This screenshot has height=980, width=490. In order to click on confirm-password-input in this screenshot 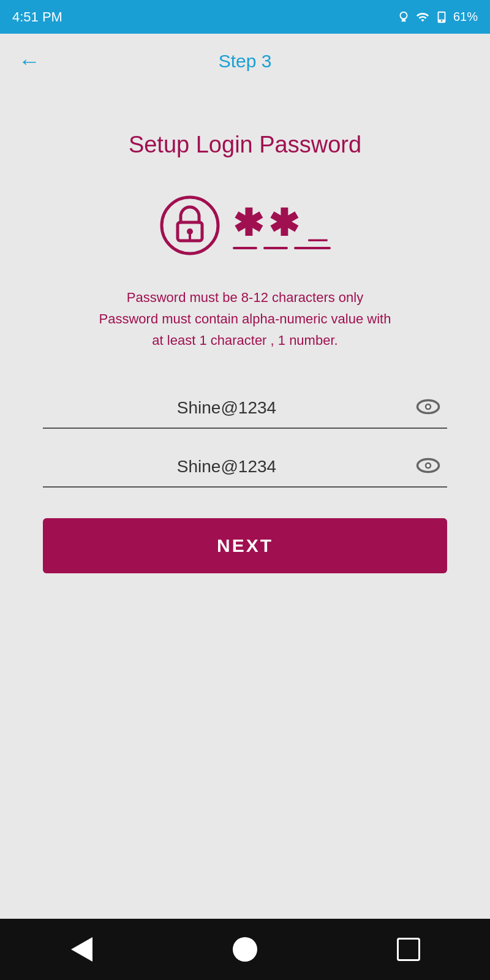, I will do `click(245, 467)`.